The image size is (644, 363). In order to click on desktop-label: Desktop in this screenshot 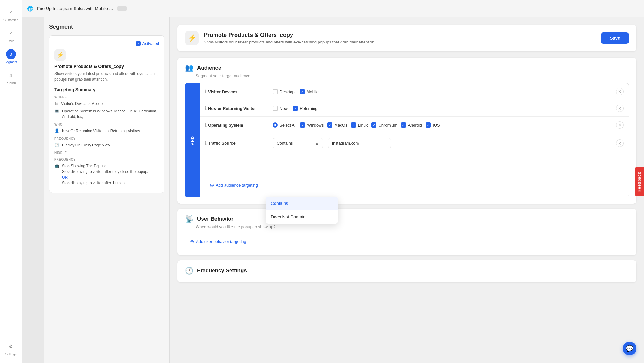, I will do `click(287, 92)`.